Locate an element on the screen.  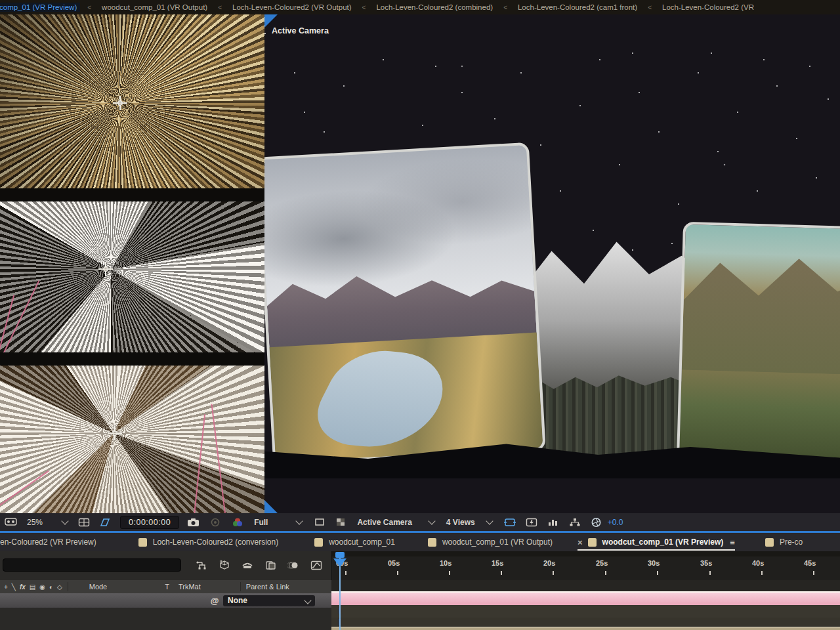
view-dropdown: Active Camera is located at coordinates (395, 522).